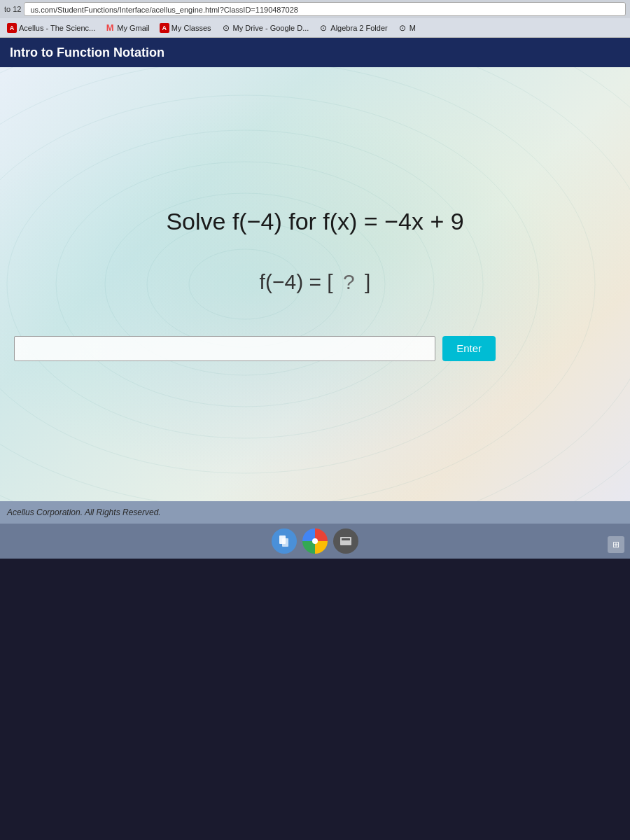  Describe the element at coordinates (616, 545) in the screenshot. I see `taskbar-corner-icon: ⊞` at that location.